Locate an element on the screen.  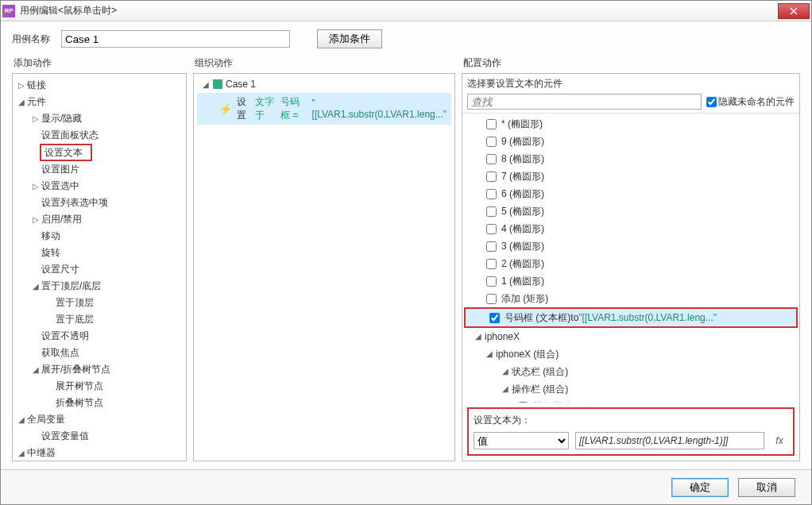
action-row: ⚡ 设置 文字于 号码框 = "[[LVAR1.substr(0,LVAR1.l… is located at coordinates (324, 109).